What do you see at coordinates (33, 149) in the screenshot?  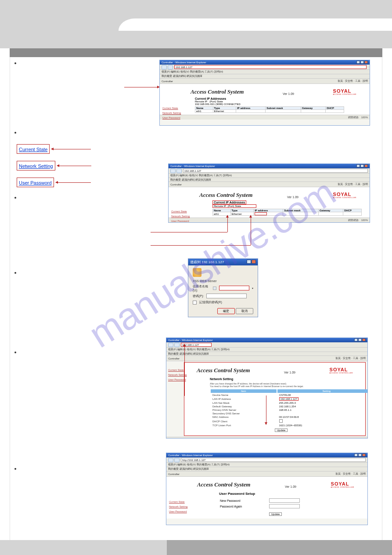 I see `link-box-current-state: Current State` at bounding box center [33, 149].